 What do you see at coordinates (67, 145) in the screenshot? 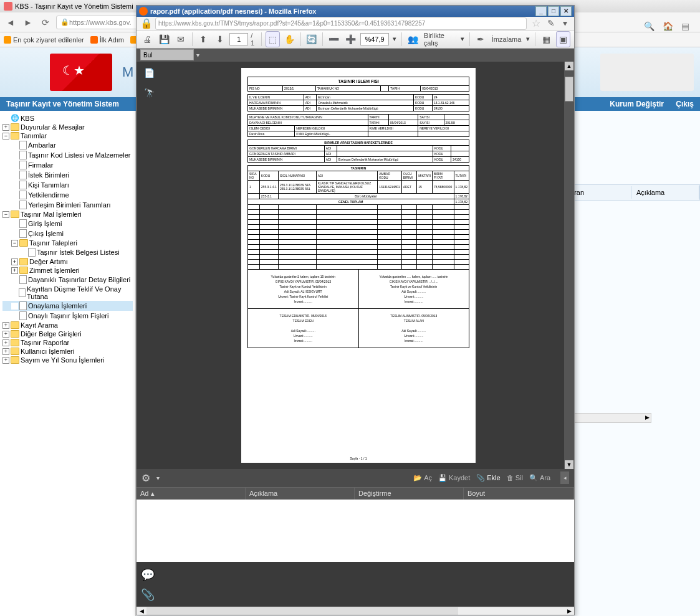
I see `tree-ambarlar: Ambarlar` at bounding box center [67, 145].